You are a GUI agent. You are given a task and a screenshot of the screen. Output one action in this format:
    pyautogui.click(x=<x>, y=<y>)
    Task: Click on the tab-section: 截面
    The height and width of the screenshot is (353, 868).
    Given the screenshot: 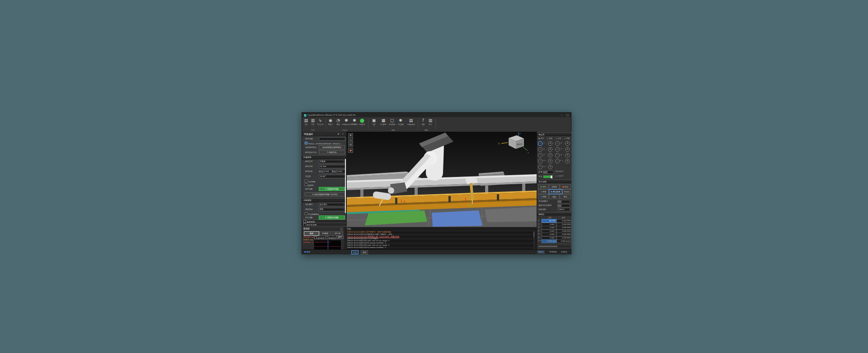 What is the action you would take?
    pyautogui.click(x=311, y=234)
    